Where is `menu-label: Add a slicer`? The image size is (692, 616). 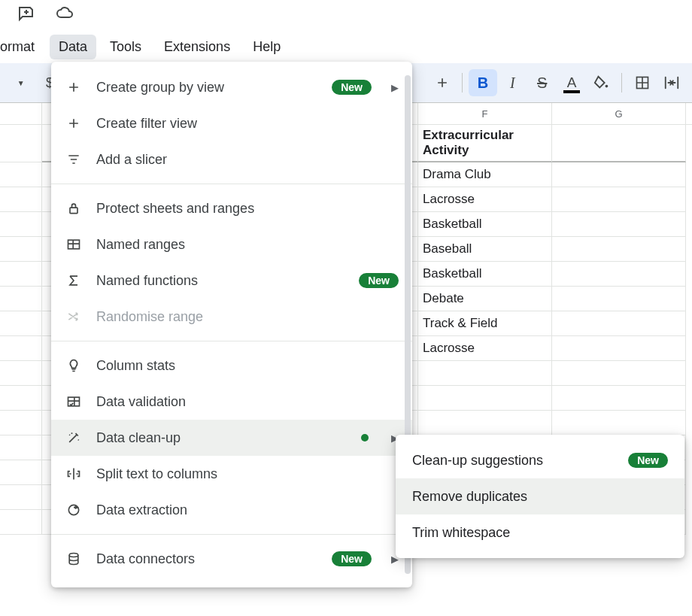 menu-label: Add a slicer is located at coordinates (247, 159).